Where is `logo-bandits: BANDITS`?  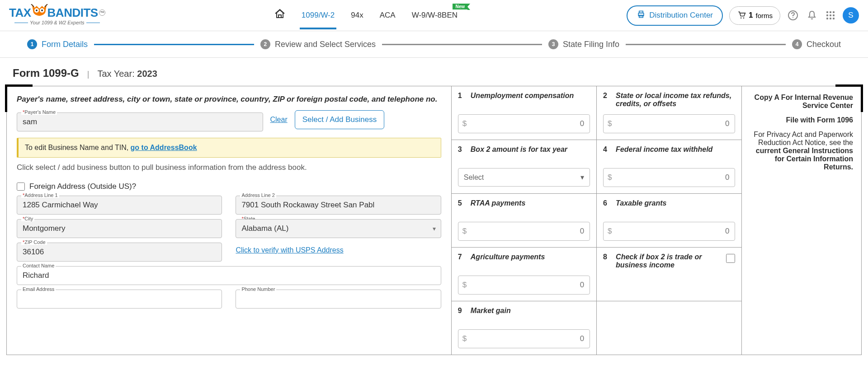
logo-bandits: BANDITS is located at coordinates (73, 13).